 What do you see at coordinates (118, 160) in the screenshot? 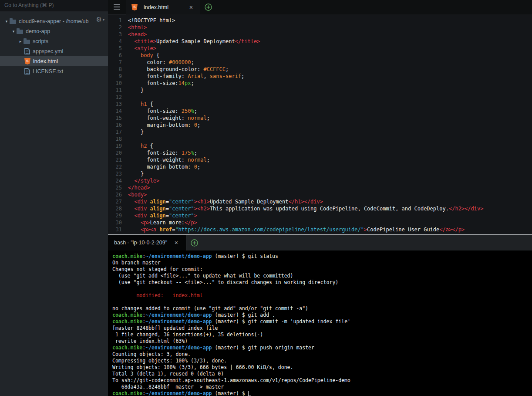
I see `line-number: 21` at bounding box center [118, 160].